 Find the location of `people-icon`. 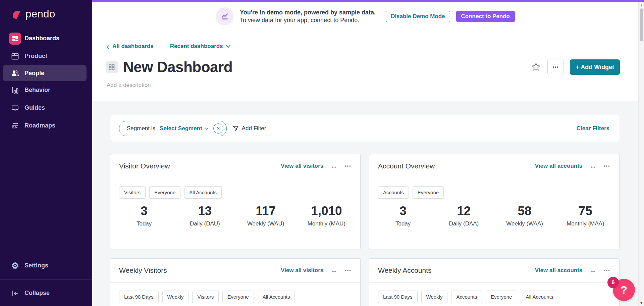

people-icon is located at coordinates (15, 73).